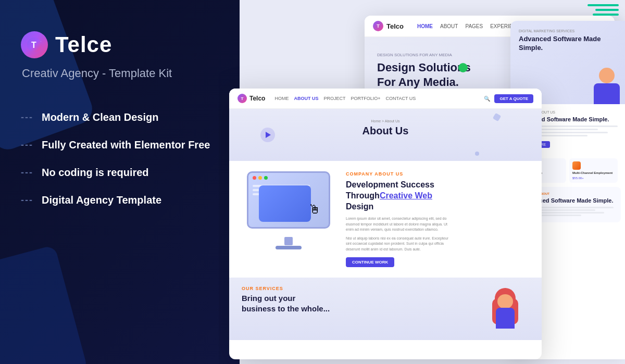 The height and width of the screenshot is (364, 625). What do you see at coordinates (289, 200) in the screenshot?
I see `monitor-screen: 🖱` at bounding box center [289, 200].